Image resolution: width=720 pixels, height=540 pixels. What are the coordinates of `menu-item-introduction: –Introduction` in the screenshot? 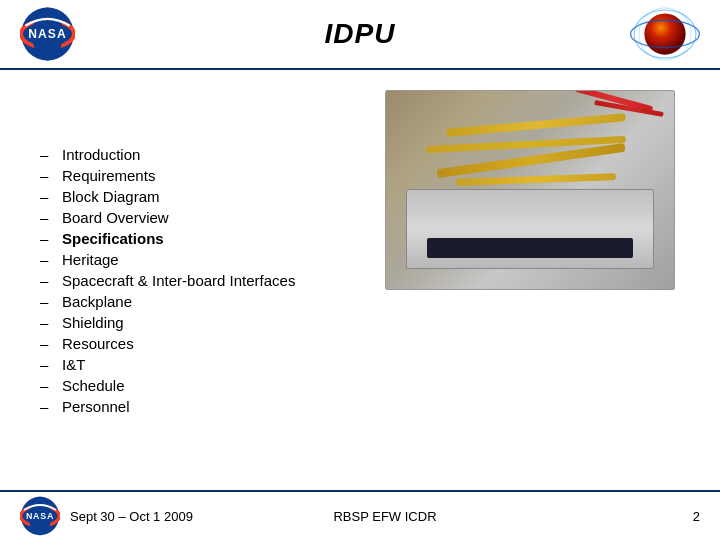 It's located at (200, 154).